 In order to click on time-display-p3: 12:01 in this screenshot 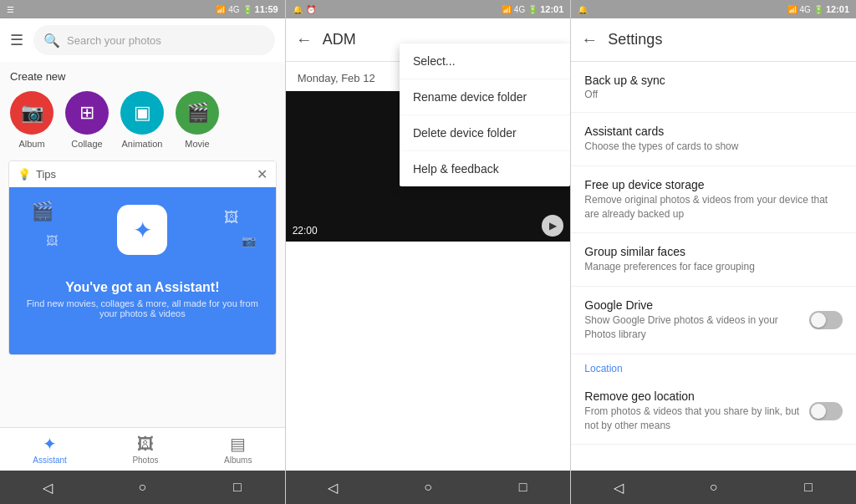, I will do `click(838, 9)`.